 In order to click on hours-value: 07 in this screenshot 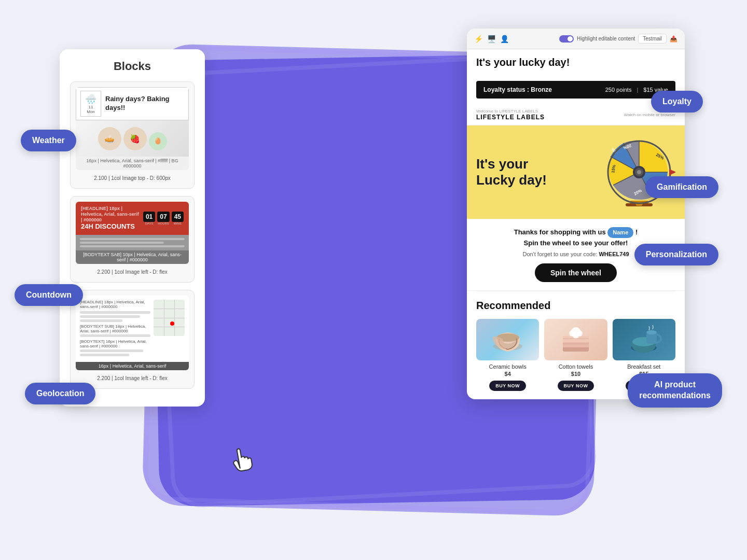, I will do `click(163, 217)`.